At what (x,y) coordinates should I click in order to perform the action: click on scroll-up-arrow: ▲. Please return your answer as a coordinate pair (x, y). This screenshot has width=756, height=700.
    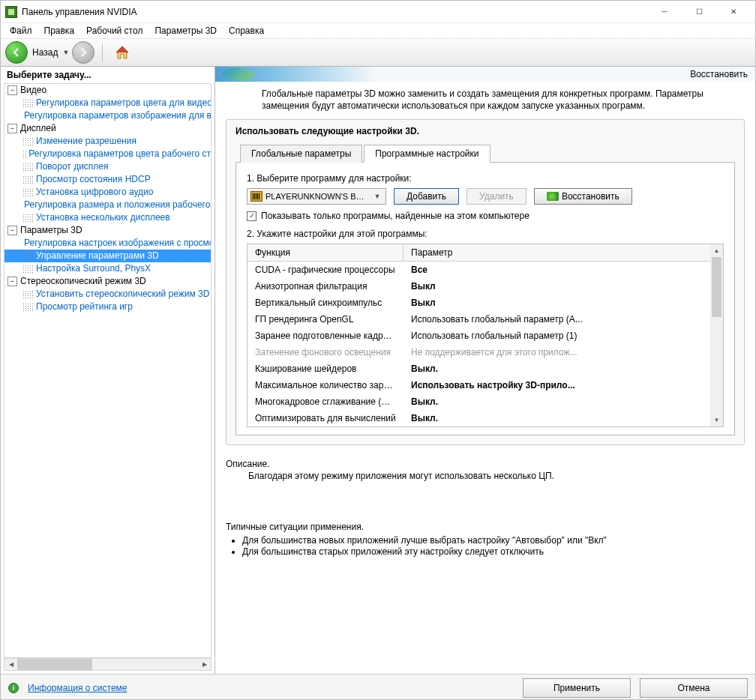
    Looking at the image, I should click on (717, 250).